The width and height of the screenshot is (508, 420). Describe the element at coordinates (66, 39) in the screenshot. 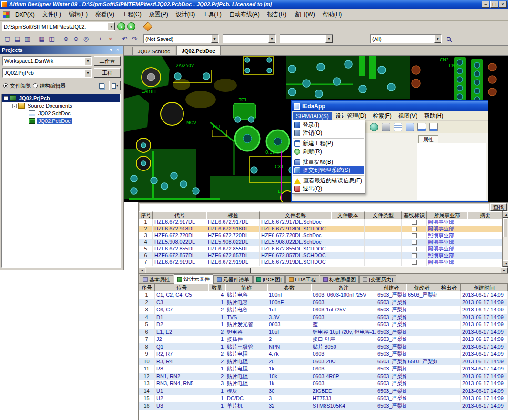

I see `zoom-in-icon: ⊕` at that location.